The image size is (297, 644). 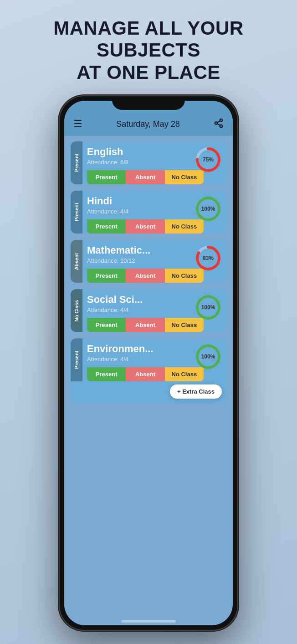 I want to click on attendance-label-math: Attendance: 10/12, so click(x=145, y=261).